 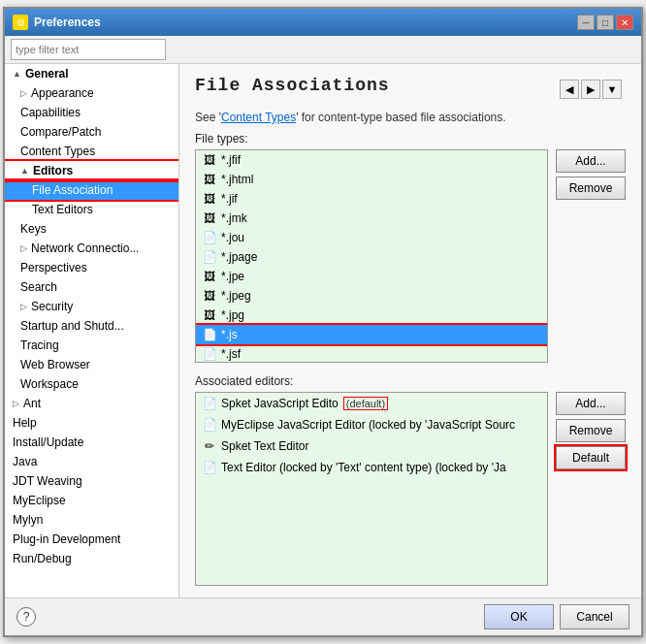 I want to click on titlebar: ⚙ Preferences ─ □ ✕, so click(x=323, y=22).